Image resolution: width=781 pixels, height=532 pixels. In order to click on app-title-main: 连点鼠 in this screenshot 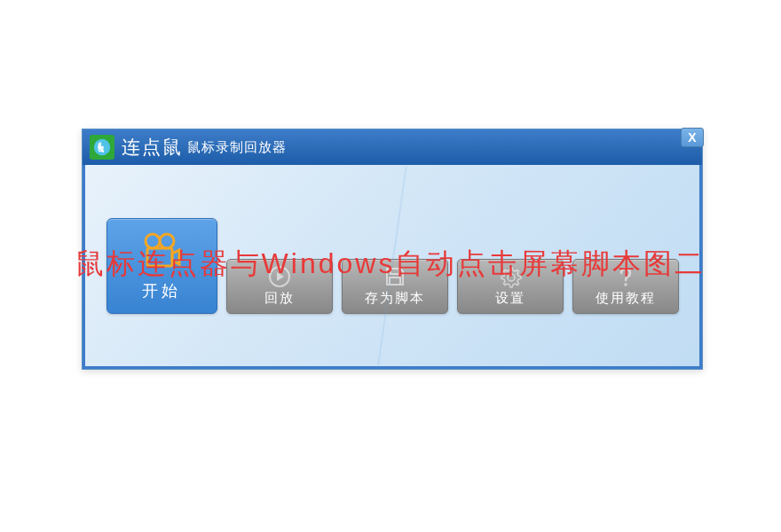, I will do `click(153, 147)`.